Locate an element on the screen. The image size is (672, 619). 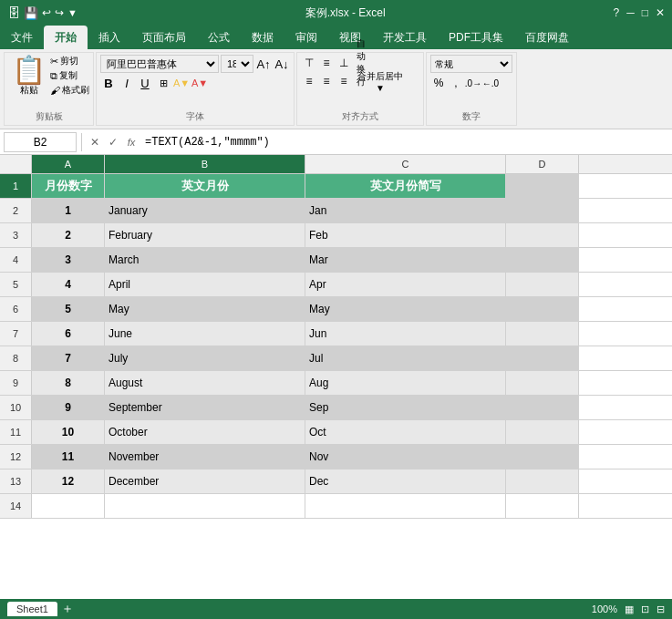
cell-b5: April is located at coordinates (205, 284).